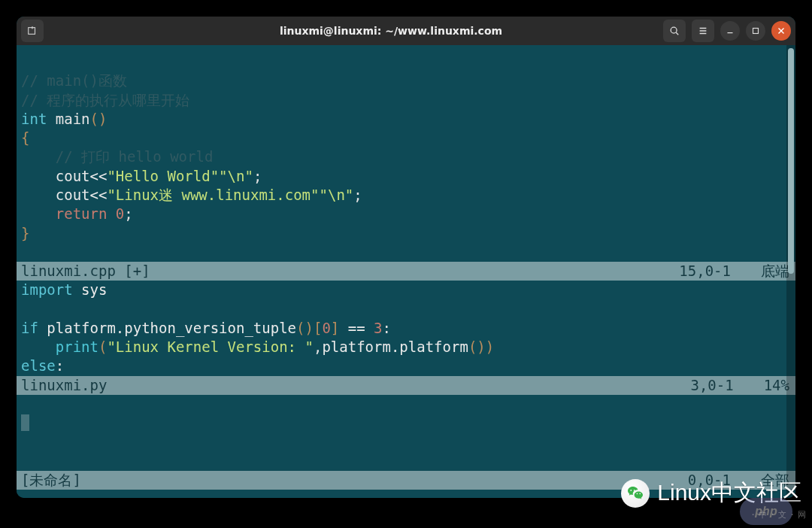 This screenshot has width=812, height=528. What do you see at coordinates (406, 290) in the screenshot?
I see `code-line: import sys` at bounding box center [406, 290].